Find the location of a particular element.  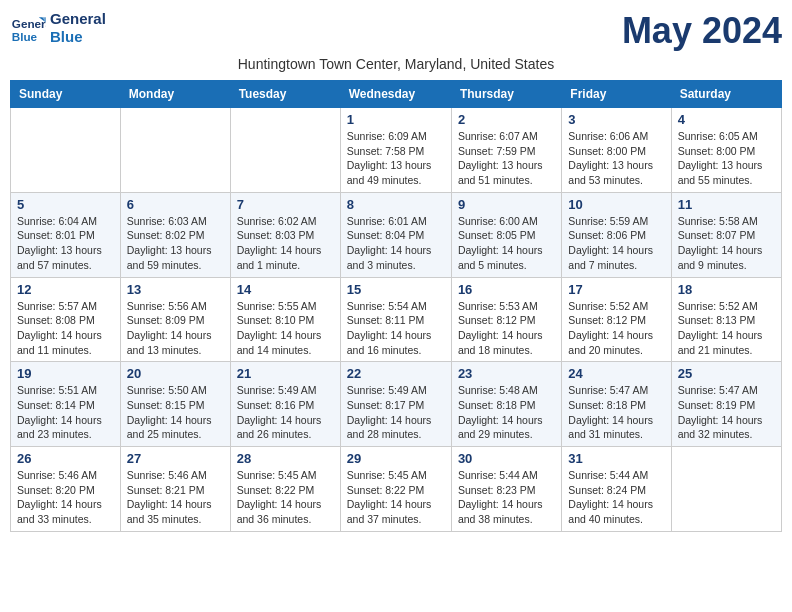

calendar-cell: 15Sunrise: 5:54 AMSunset: 8:11 PMDayligh… is located at coordinates (396, 320).